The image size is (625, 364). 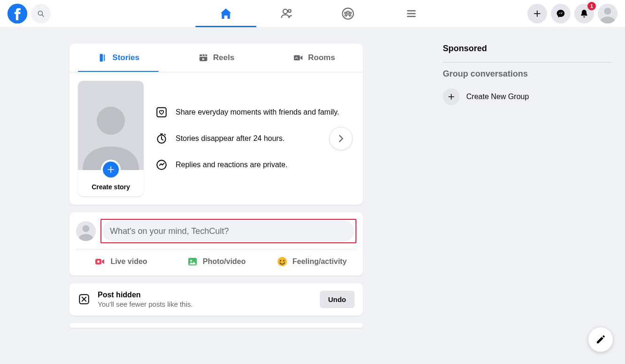 I want to click on chevron-right-icon, so click(x=341, y=139).